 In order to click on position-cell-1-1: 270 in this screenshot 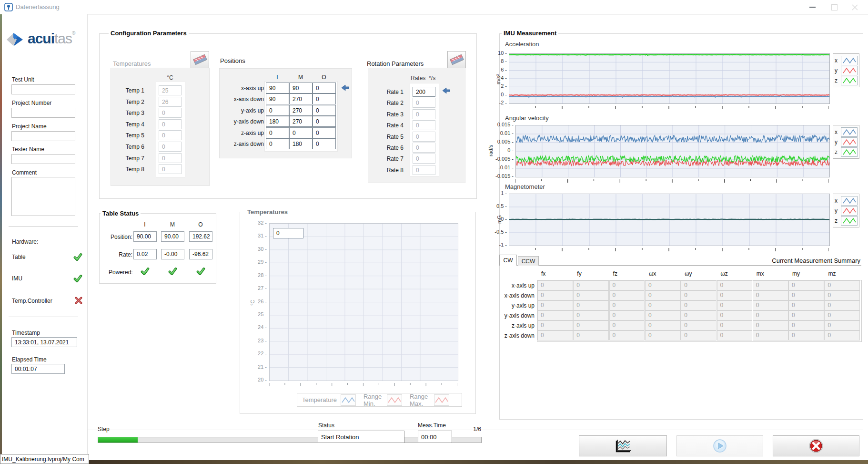, I will do `click(301, 99)`.